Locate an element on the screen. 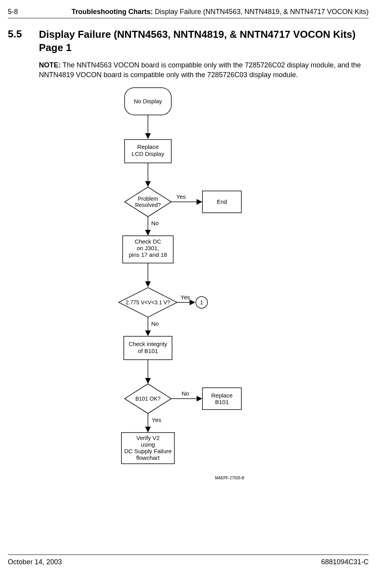  d2-yes-label: Yes is located at coordinates (185, 297).